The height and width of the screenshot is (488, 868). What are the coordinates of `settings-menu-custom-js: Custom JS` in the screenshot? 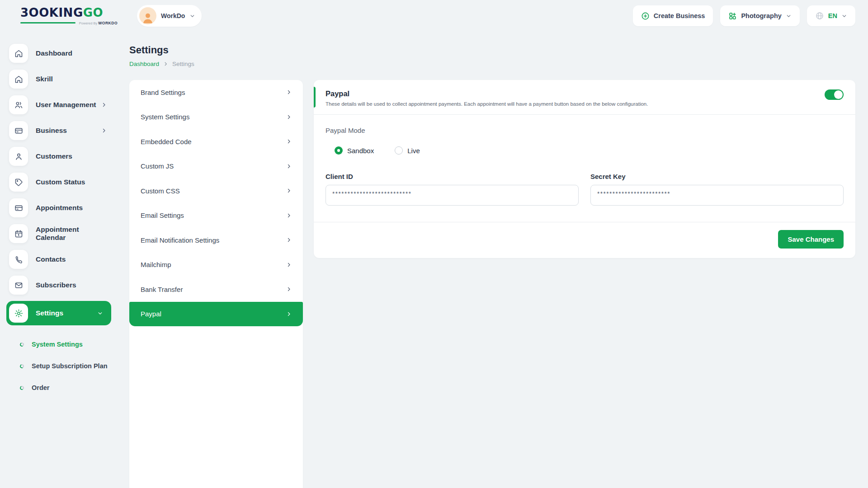 It's located at (216, 166).